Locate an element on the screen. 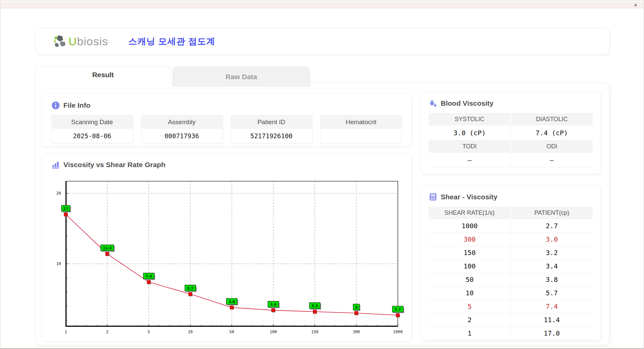  close-icon: × is located at coordinates (636, 5).